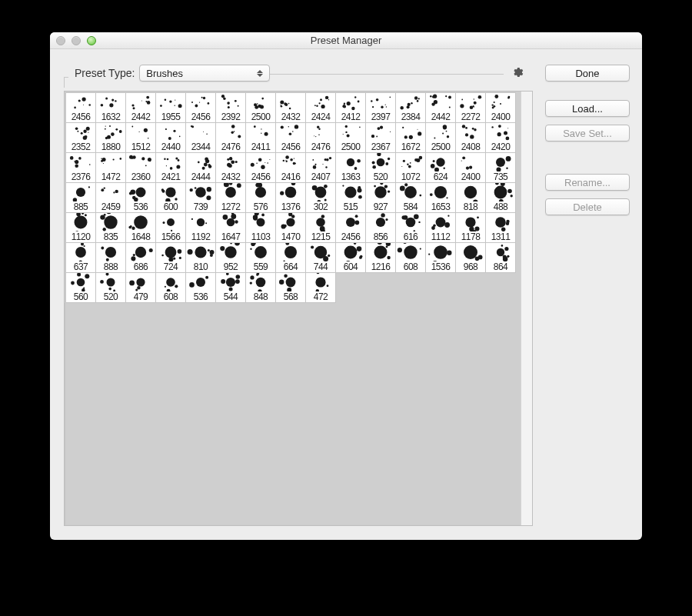 The image size is (692, 616). What do you see at coordinates (501, 198) in the screenshot?
I see `brush-preset: 488` at bounding box center [501, 198].